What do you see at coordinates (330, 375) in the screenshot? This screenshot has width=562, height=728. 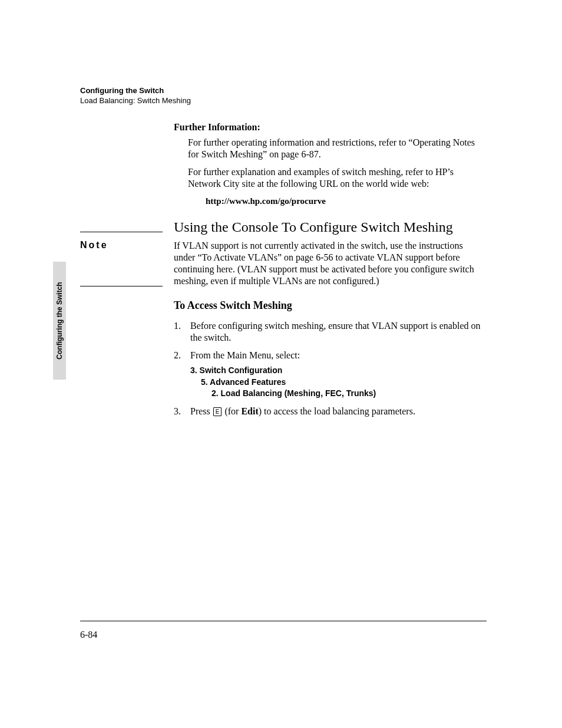 I see `step-2: 2. From the Main Menu, select: 3. Switch…` at bounding box center [330, 375].